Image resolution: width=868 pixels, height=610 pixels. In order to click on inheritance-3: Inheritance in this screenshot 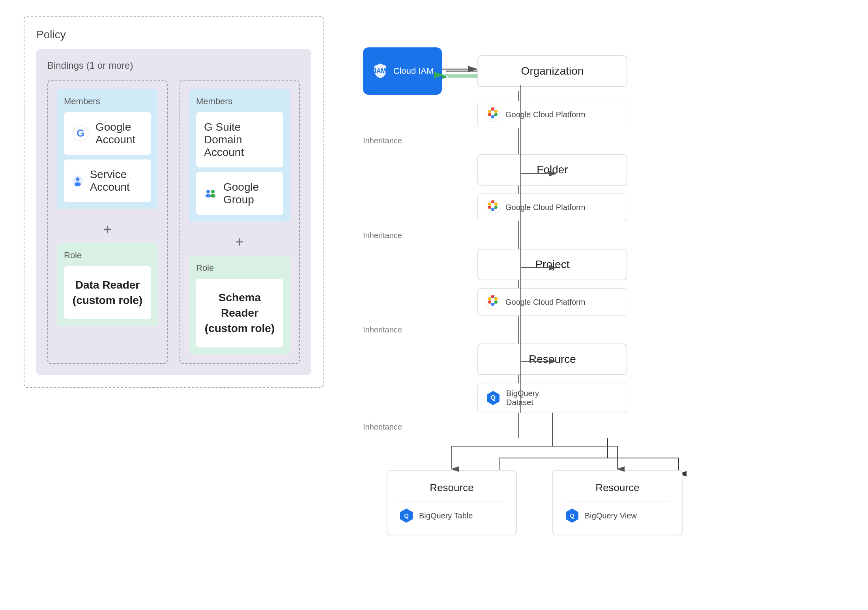, I will do `click(383, 330)`.